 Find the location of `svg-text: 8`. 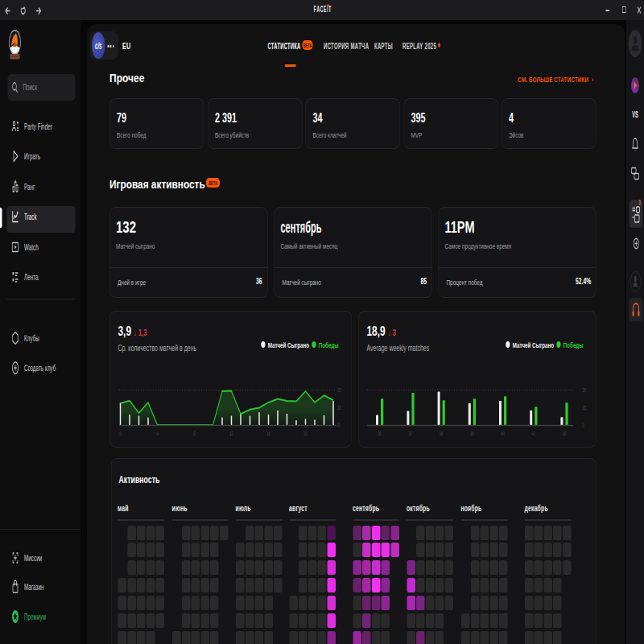

svg-text: 8 is located at coordinates (195, 433).